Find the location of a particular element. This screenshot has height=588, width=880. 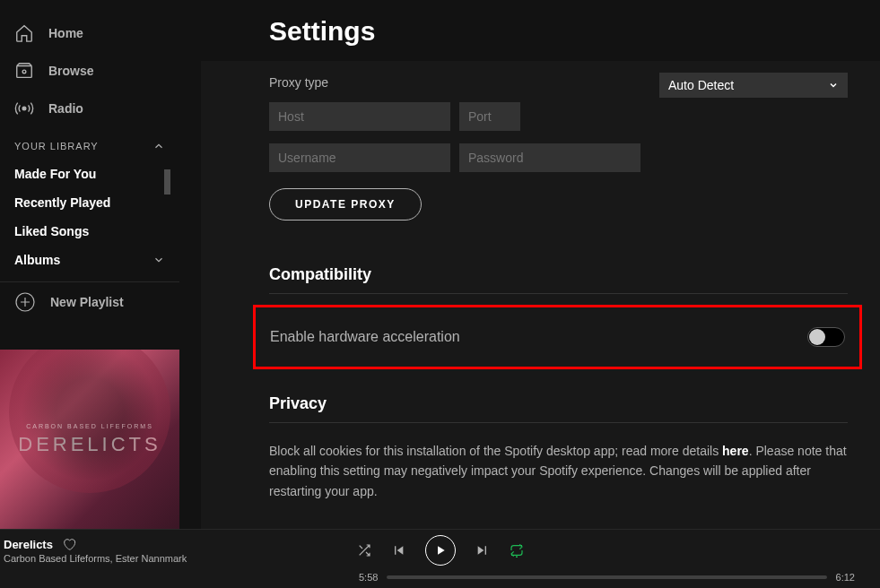

hardware-accel-toggle is located at coordinates (826, 337).